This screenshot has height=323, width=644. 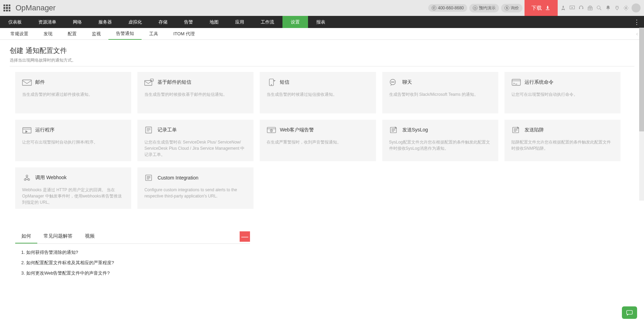 I want to click on nav-item-10: 设置, so click(x=295, y=22).